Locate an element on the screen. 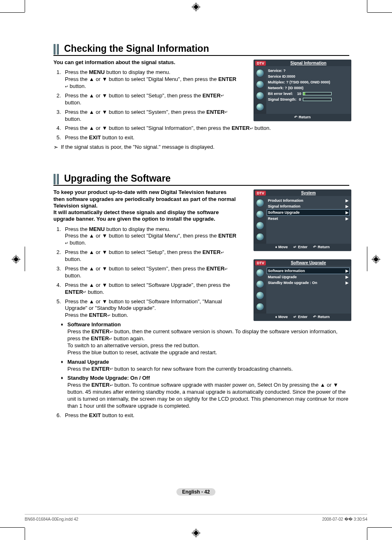 This screenshot has height=540, width=392. menu-item: Signal Information▶ is located at coordinates (308, 206).